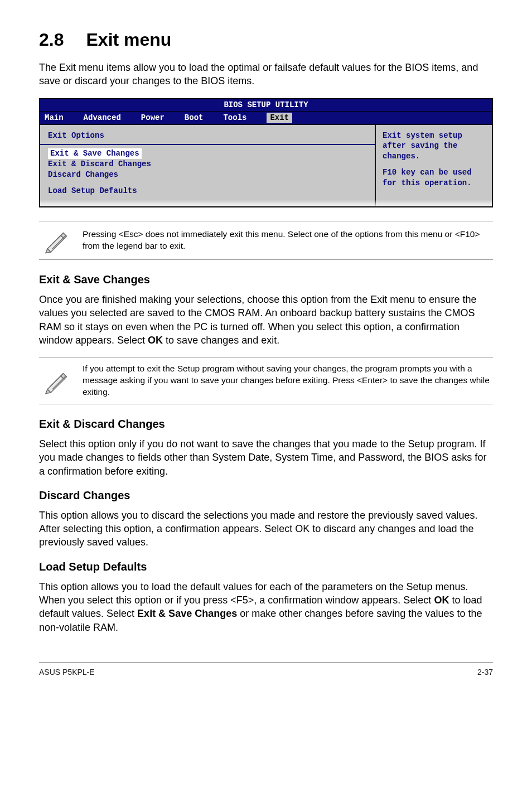 Image resolution: width=532 pixels, height=802 pixels. Describe the element at coordinates (434, 183) in the screenshot. I see `bios-help-line: for this operation.` at that location.